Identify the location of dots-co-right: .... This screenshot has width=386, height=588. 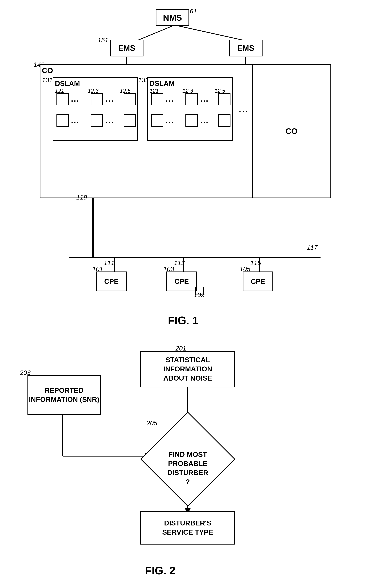
(244, 109).